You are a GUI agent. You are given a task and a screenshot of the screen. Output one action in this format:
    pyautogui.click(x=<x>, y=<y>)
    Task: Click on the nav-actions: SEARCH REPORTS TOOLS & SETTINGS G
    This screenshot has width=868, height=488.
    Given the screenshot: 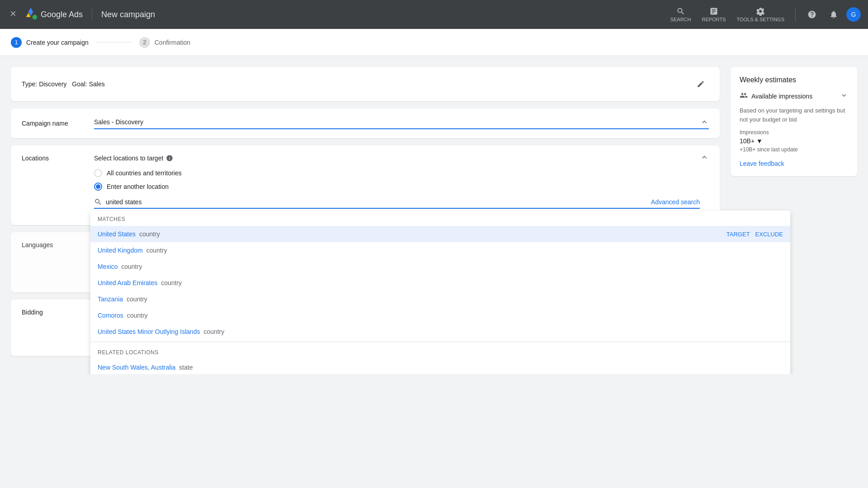 What is the action you would take?
    pyautogui.click(x=764, y=14)
    